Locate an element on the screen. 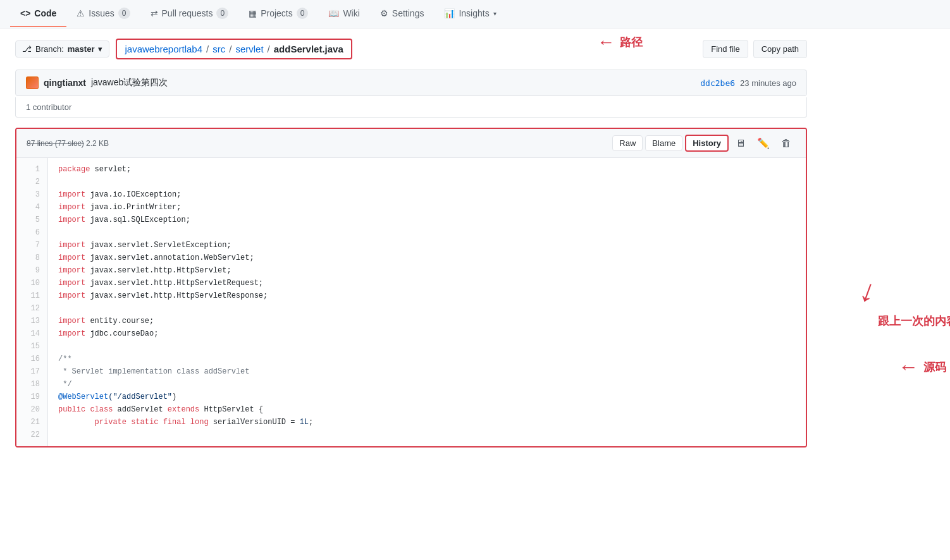 The width and height of the screenshot is (950, 560). projects-icon: ▦ is located at coordinates (253, 13).